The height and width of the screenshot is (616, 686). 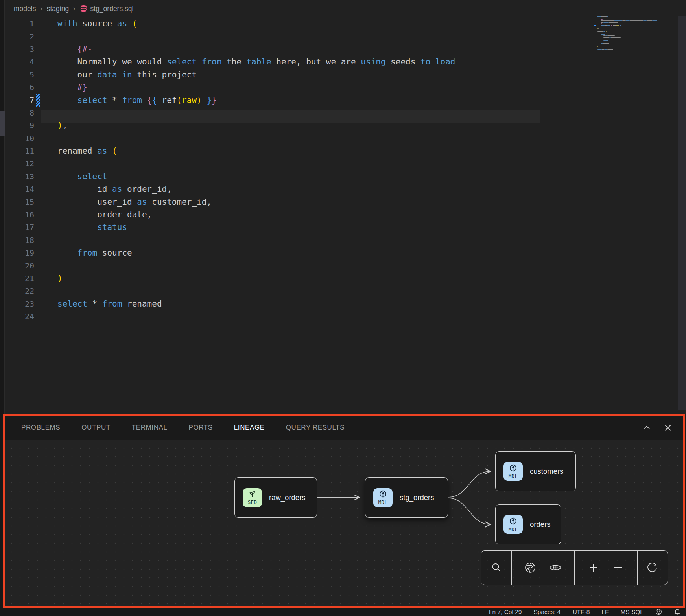 What do you see at coordinates (345, 49) in the screenshot?
I see `code-line: 3 {#-` at bounding box center [345, 49].